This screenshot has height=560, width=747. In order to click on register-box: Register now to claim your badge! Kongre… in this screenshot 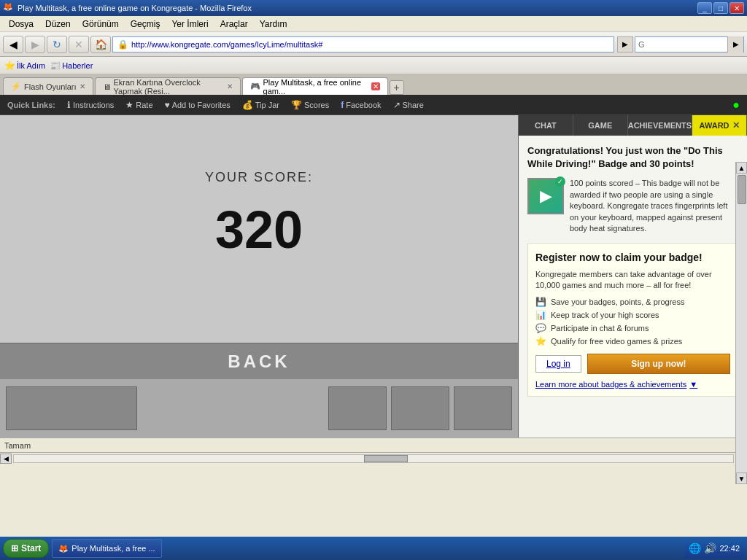, I will do `click(633, 319)`.